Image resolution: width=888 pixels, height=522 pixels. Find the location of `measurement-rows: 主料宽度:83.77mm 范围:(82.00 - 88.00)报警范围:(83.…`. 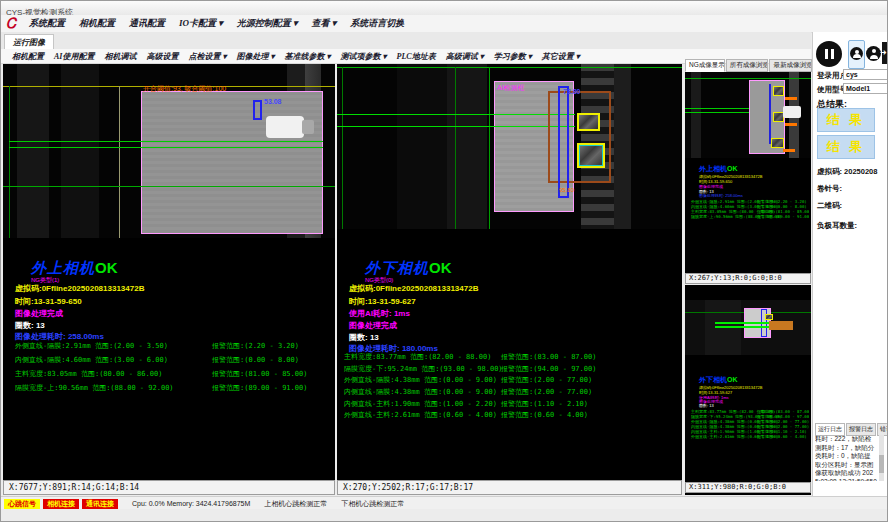

measurement-rows: 主料宽度:83.77mm 范围:(82.00 - 88.00)报警范围:(83.… is located at coordinates (750, 424).